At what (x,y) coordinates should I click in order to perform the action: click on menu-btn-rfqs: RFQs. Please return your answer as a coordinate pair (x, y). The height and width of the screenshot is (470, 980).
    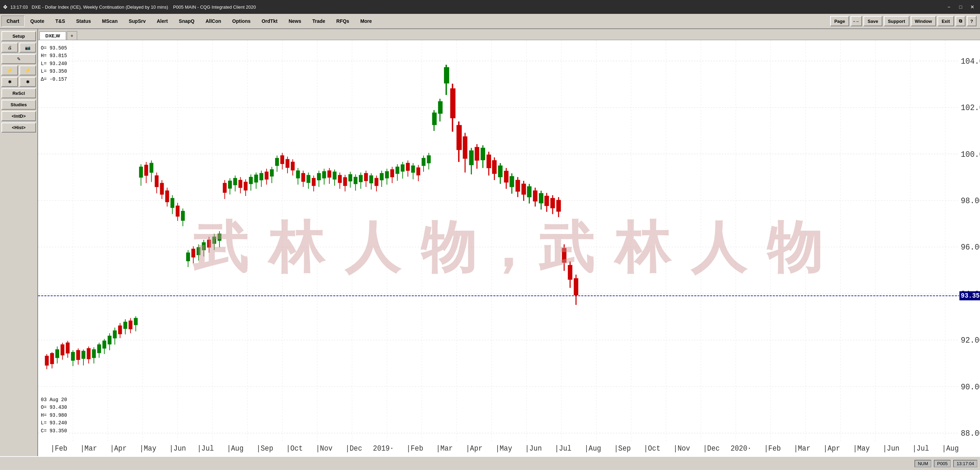
    Looking at the image, I should click on (342, 21).